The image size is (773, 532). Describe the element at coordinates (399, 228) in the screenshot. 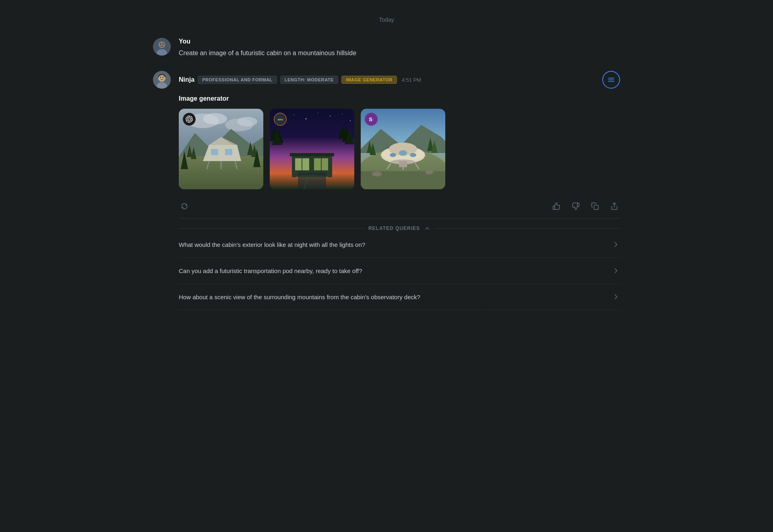

I see `related-queries-header: RELATED QUERIES` at that location.